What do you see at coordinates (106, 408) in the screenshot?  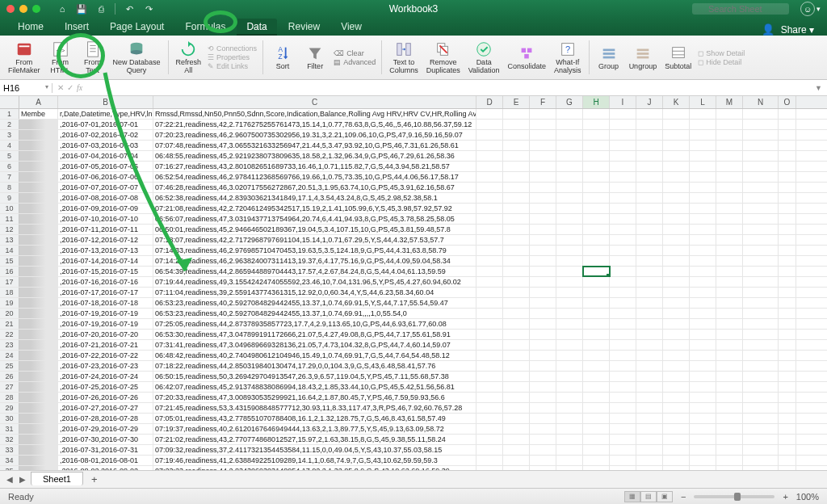 I see `cell: ,2016-07-27,2016-07-27` at bounding box center [106, 408].